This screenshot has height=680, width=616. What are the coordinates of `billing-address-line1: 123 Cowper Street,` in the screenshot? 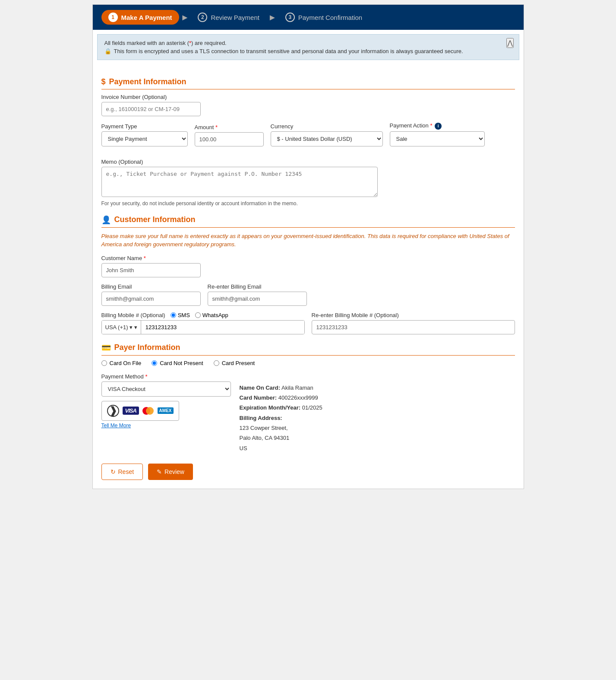 It's located at (281, 428).